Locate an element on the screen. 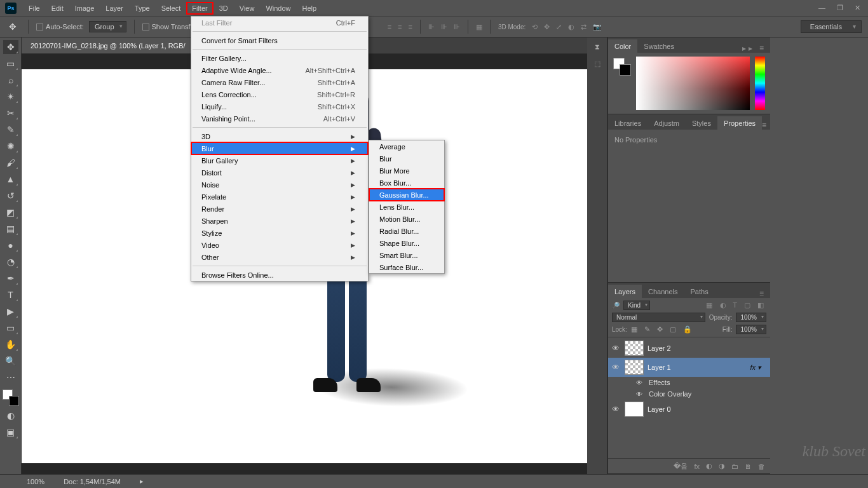  auto-select-dropdown: Group is located at coordinates (108, 27).